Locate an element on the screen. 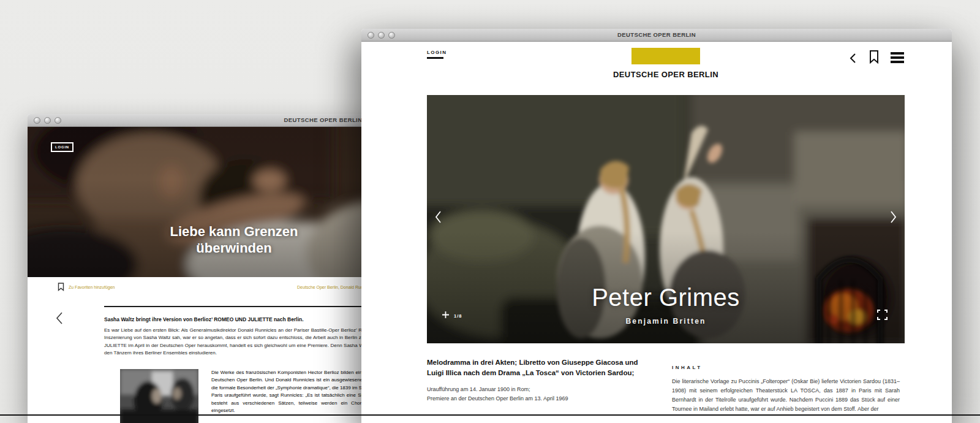  premiere-meta: Uraufführung am 14. Januar 1900 in Rom; … is located at coordinates (534, 394).